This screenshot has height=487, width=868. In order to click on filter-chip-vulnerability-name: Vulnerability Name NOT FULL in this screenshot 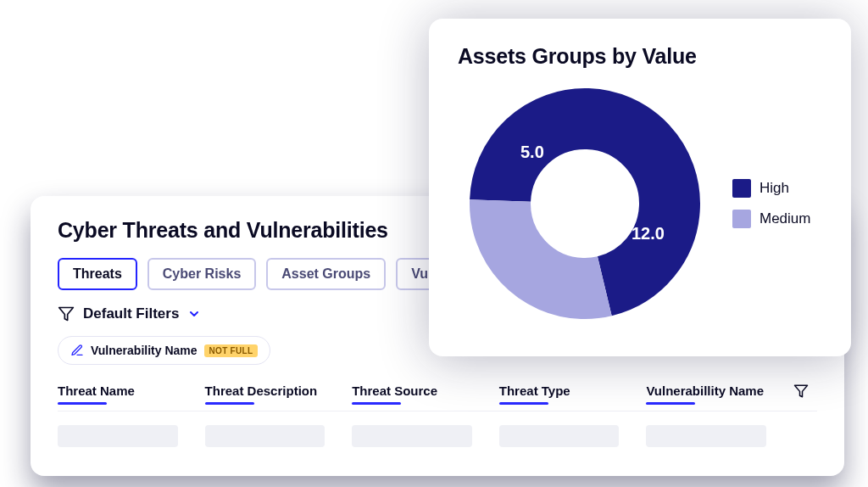, I will do `click(164, 350)`.